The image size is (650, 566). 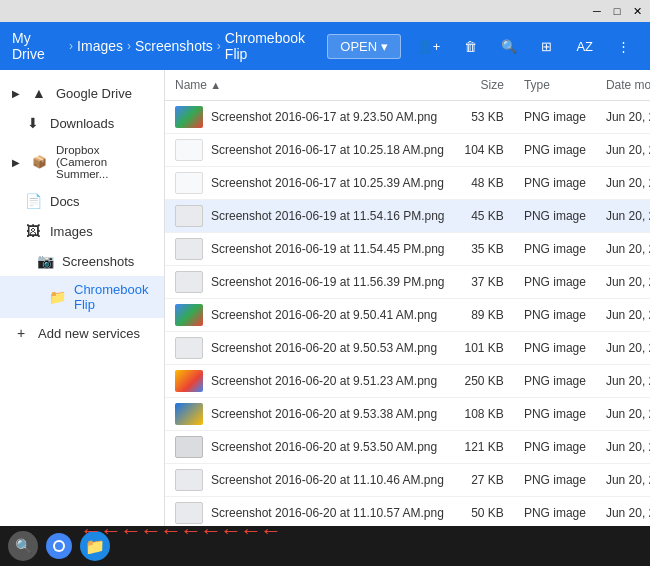 What do you see at coordinates (484, 316) in the screenshot?
I see `file-size: 89 KB` at bounding box center [484, 316].